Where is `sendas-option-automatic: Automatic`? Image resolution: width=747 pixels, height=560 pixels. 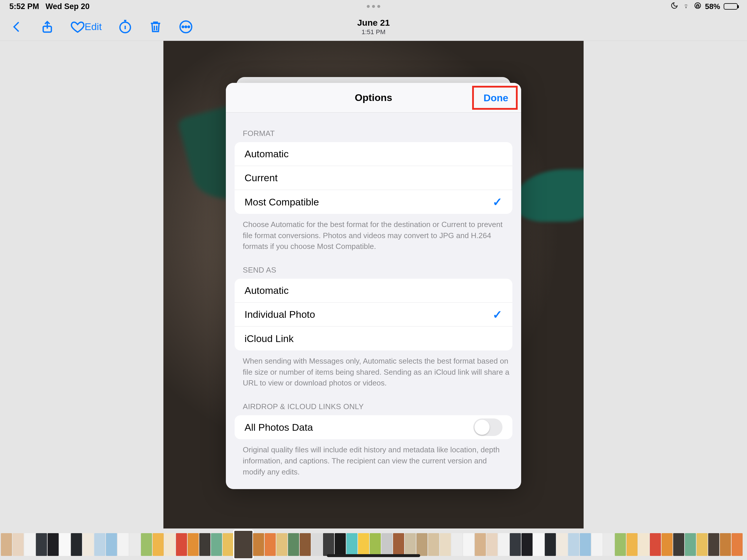 sendas-option-automatic: Automatic is located at coordinates (374, 290).